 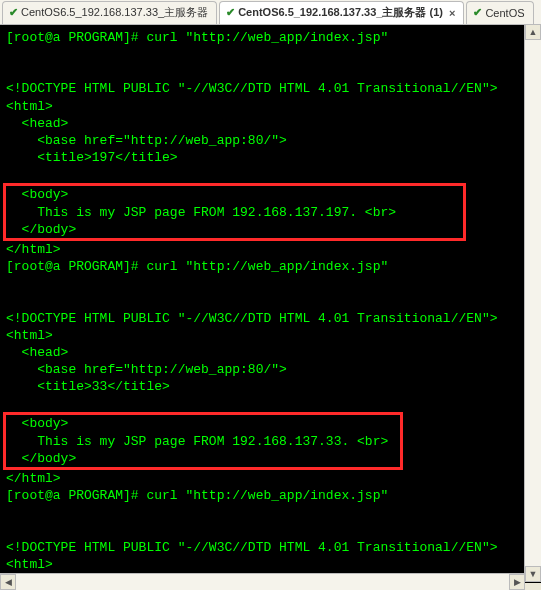 I want to click on tab-label: CentOS6.5_192.168.137.33_主服务器 (1), so click(x=340, y=12).